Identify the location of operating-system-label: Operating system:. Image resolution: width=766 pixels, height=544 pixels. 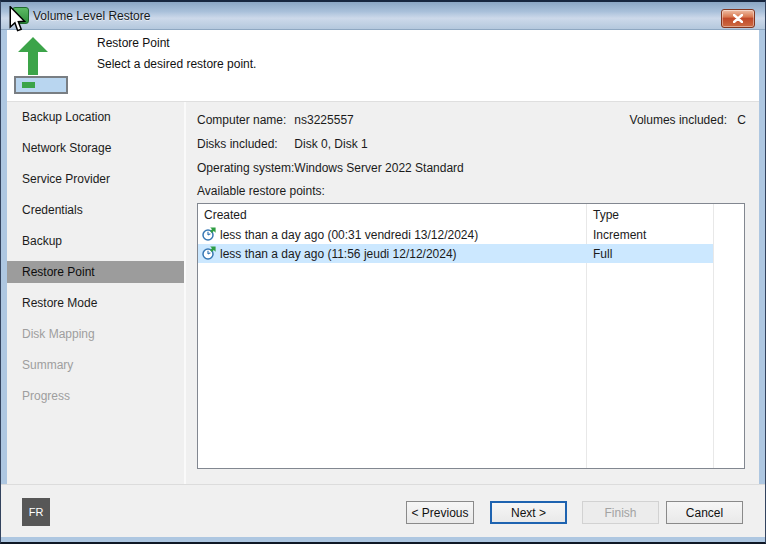
(244, 168).